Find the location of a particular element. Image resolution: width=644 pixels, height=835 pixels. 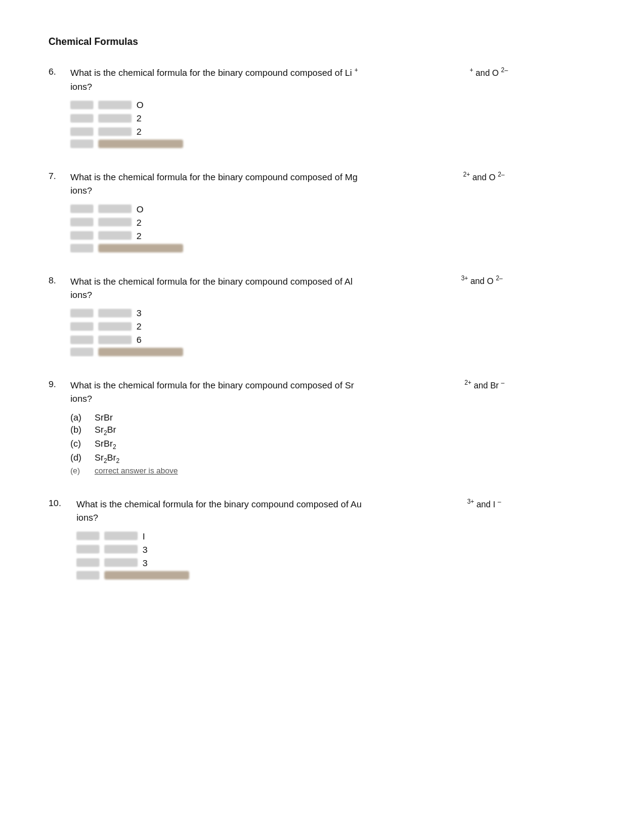

q9-choice-d: (d) Sr2Br2 is located at coordinates (333, 458).